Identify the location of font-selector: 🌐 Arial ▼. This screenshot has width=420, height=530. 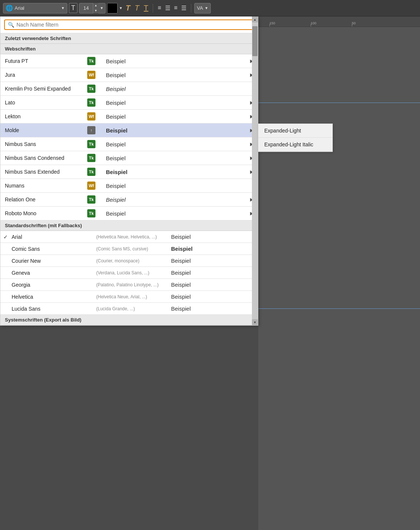
(35, 8).